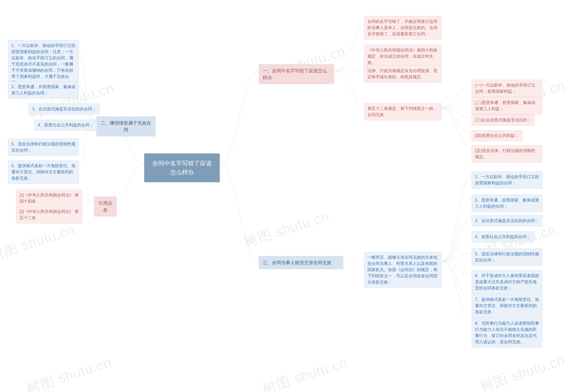  What do you see at coordinates (64, 109) in the screenshot?
I see `leaf-b2-3: 3、合法形式掩盖非法目的的合同；` at bounding box center [64, 109].